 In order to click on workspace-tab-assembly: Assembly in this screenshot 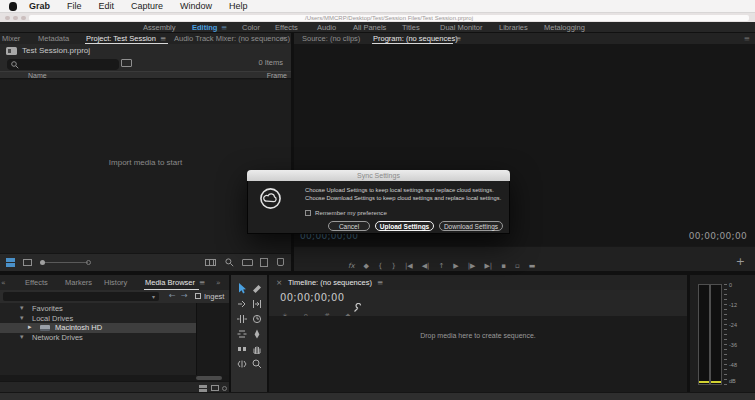, I will do `click(160, 28)`.